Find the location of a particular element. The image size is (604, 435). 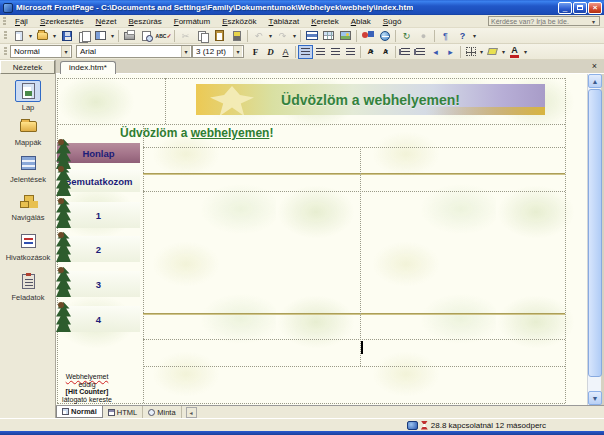

drawing-button is located at coordinates (368, 36).